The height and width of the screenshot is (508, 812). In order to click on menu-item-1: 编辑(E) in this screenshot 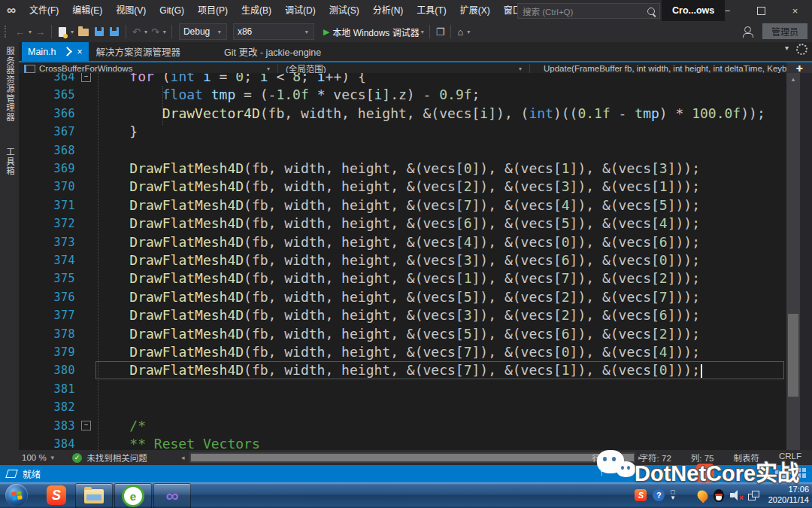, I will do `click(87, 11)`.